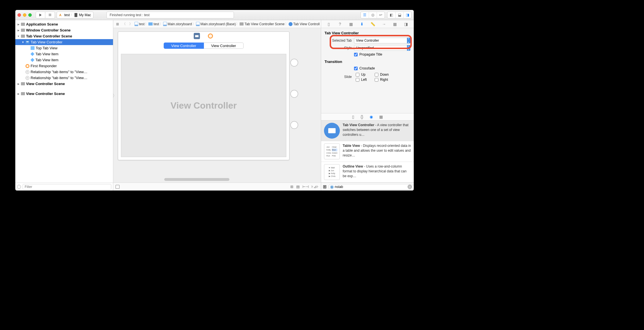 The width and height of the screenshot is (644, 330). Describe the element at coordinates (64, 24) in the screenshot. I see `outline-row: ▶Application Scene` at that location.